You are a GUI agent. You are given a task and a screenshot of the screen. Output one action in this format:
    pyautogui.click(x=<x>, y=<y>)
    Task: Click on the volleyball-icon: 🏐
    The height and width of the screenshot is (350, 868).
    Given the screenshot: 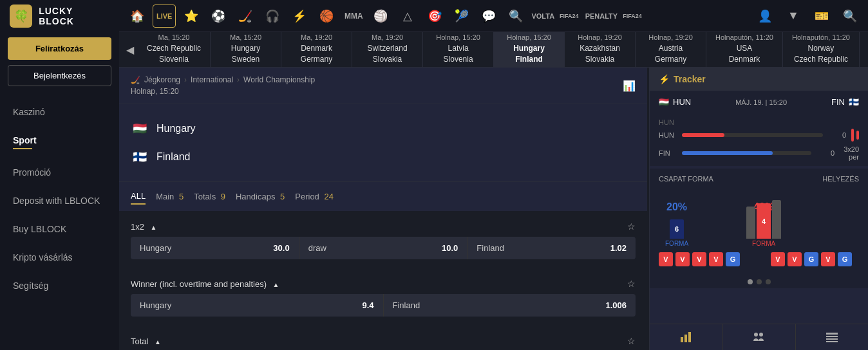 What is the action you would take?
    pyautogui.click(x=381, y=16)
    